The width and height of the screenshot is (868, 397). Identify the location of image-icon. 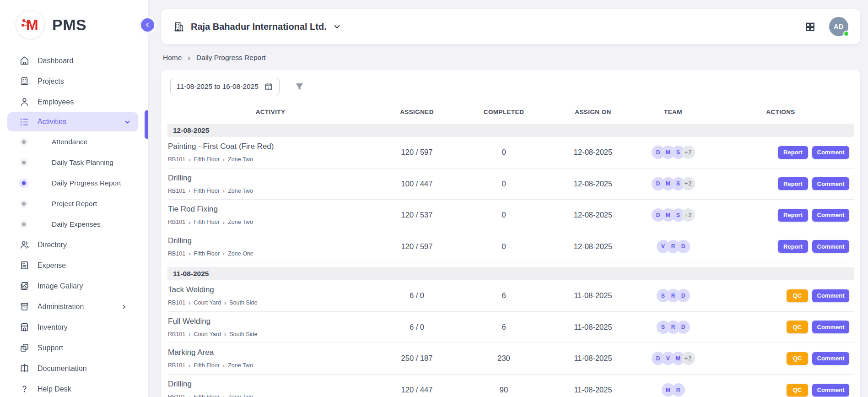
(24, 286).